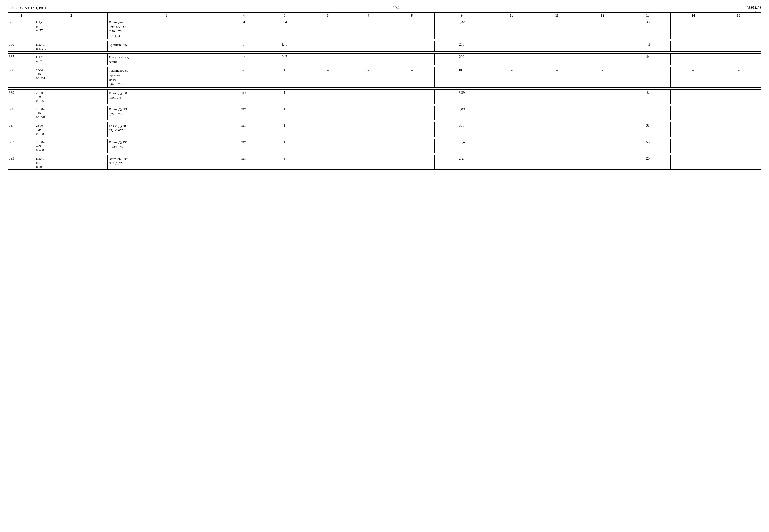 Image resolution: width=769 pixels, height=532 pixels. What do you see at coordinates (21, 162) in the screenshot?
I see `table-cell: 393` at bounding box center [21, 162].